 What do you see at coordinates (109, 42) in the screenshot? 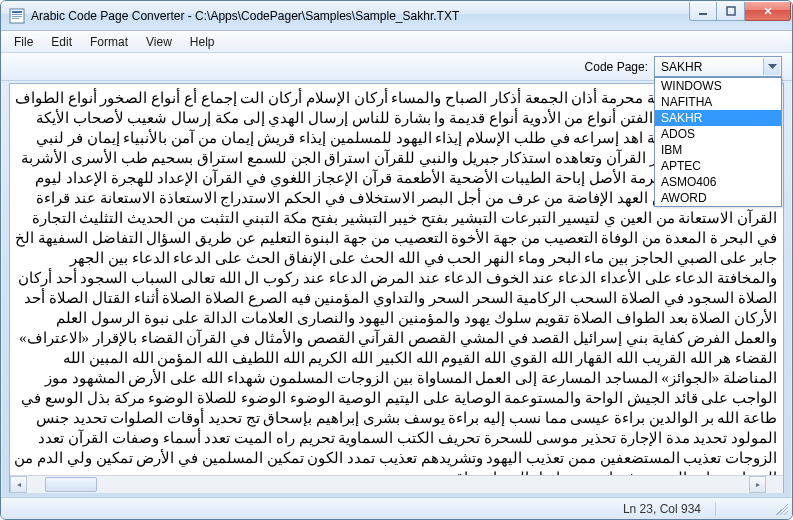
I see `menu-format: Format` at bounding box center [109, 42].